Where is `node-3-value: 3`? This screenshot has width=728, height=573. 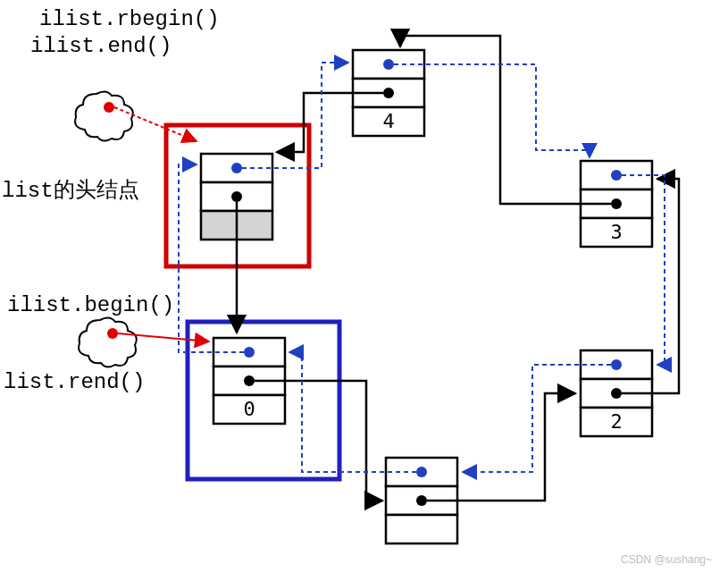 node-3-value: 3 is located at coordinates (616, 232).